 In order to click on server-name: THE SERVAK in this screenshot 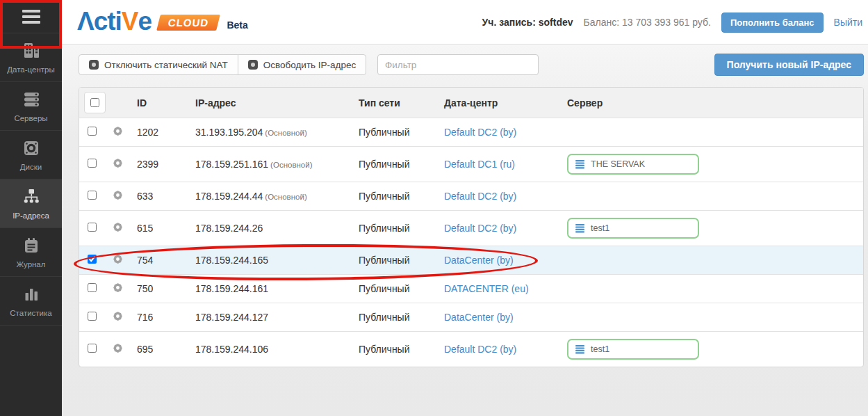, I will do `click(618, 164)`.